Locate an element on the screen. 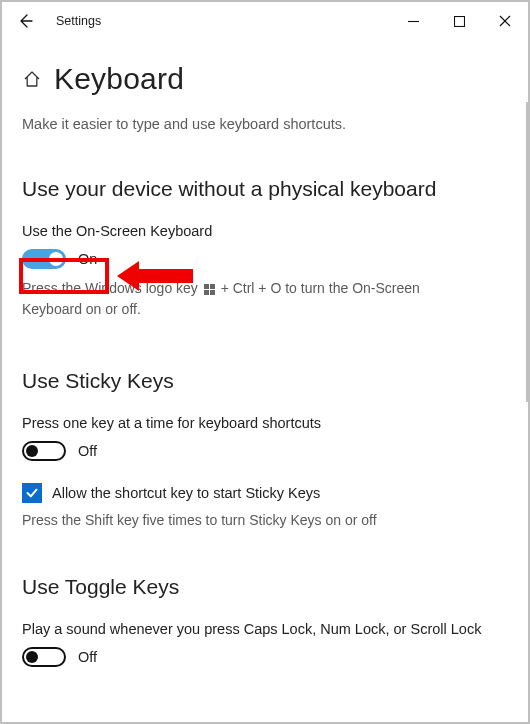 The image size is (530, 724). scrollbar-thumb is located at coordinates (528, 252).